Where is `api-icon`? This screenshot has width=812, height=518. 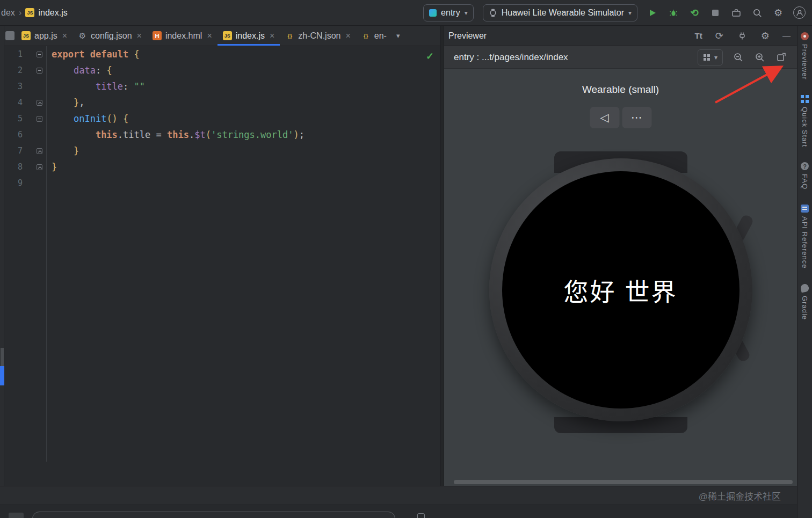
api-icon is located at coordinates (804, 208).